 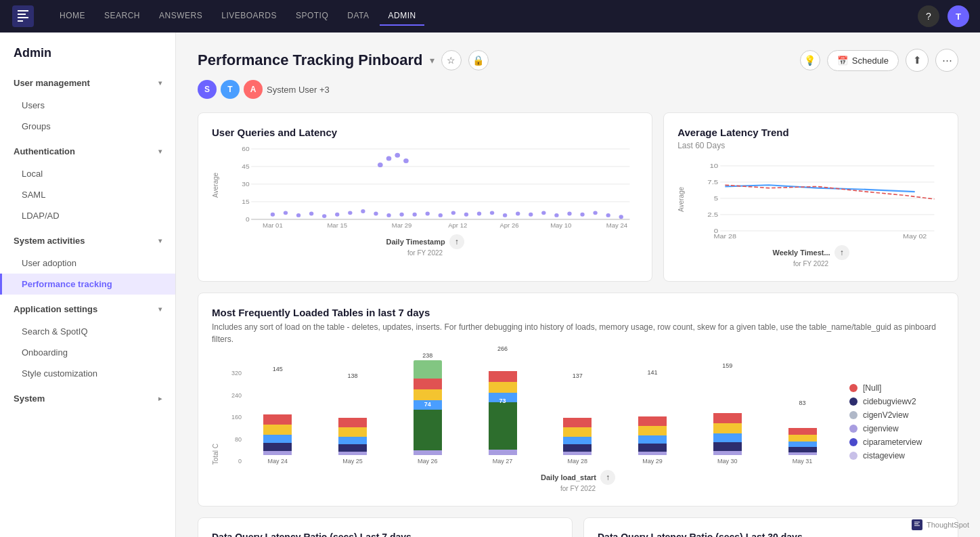 I want to click on nav-search: SEARCH, so click(x=122, y=16).